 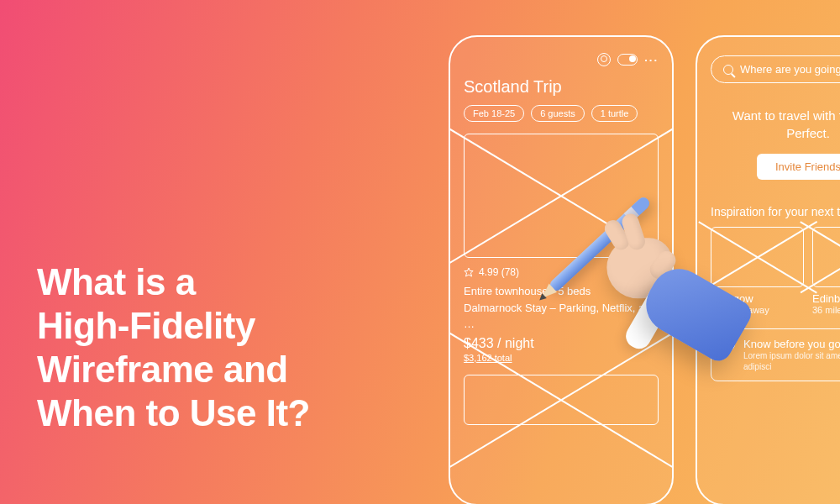 I want to click on city-name: Edinburgh, so click(x=827, y=299).